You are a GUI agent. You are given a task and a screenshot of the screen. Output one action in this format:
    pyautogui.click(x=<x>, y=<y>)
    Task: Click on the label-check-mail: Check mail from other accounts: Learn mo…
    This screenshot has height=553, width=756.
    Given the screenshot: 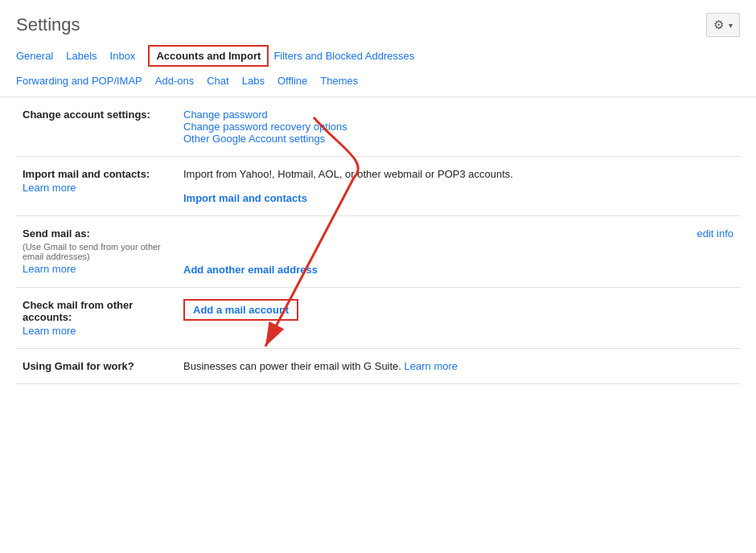 What is the action you would take?
    pyautogui.click(x=97, y=318)
    